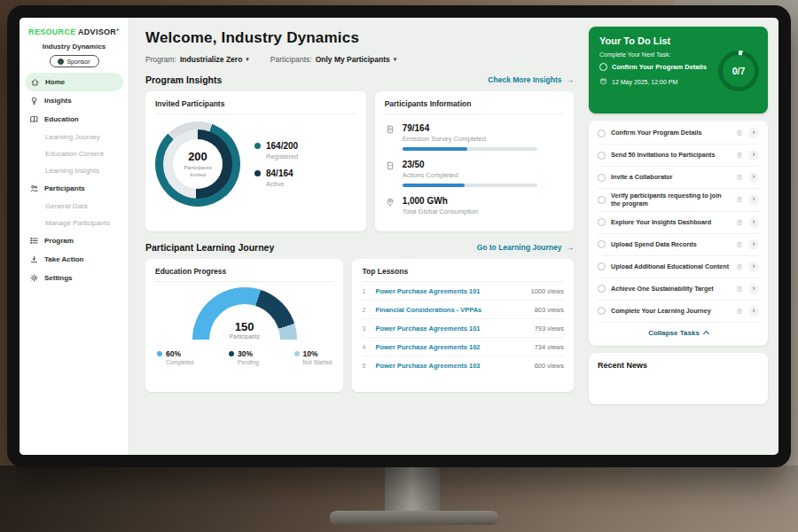  Describe the element at coordinates (451, 310) in the screenshot. I see `lesson-title-link: Financial Considerations - VPPAs` at that location.